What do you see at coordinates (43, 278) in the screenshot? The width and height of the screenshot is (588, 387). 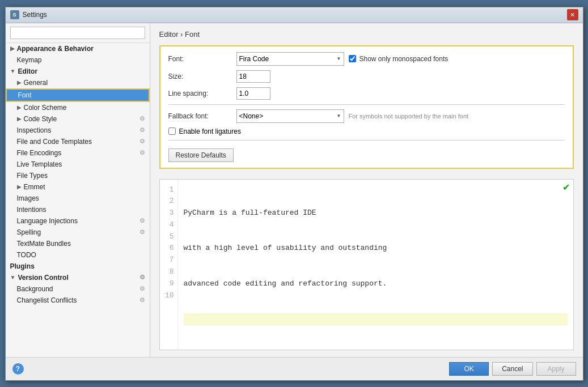 I see `sidebar-item-label: Version Control` at bounding box center [43, 278].